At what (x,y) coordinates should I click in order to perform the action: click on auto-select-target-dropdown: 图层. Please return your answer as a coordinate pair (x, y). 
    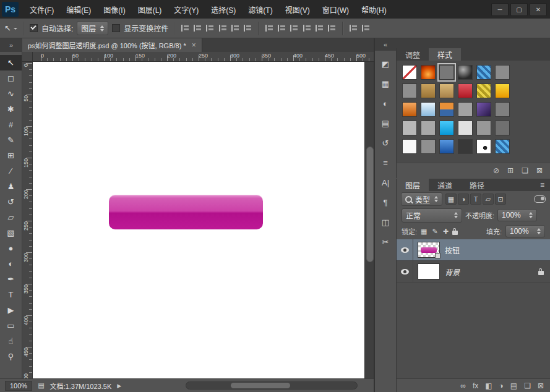
    Looking at the image, I should click on (93, 28).